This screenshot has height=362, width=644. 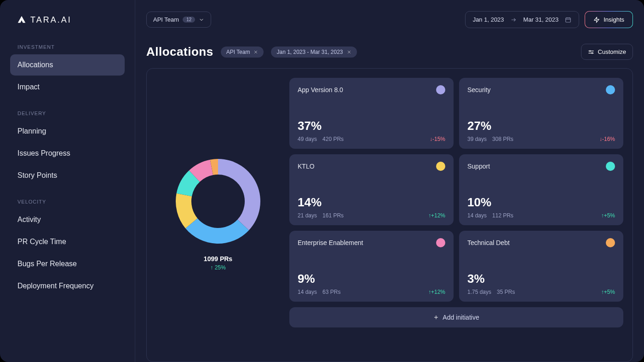 What do you see at coordinates (242, 52) in the screenshot?
I see `filter-chip-team: API Team` at bounding box center [242, 52].